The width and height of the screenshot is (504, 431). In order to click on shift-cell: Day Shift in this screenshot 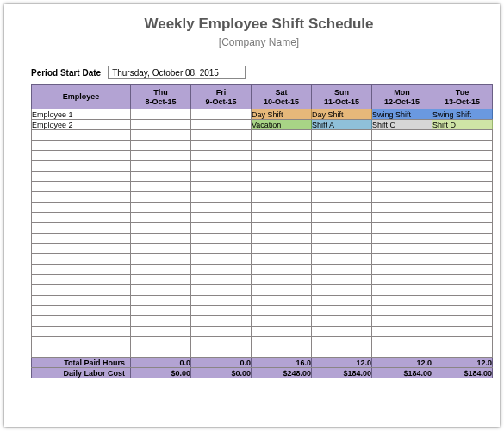, I will do `click(282, 115)`.